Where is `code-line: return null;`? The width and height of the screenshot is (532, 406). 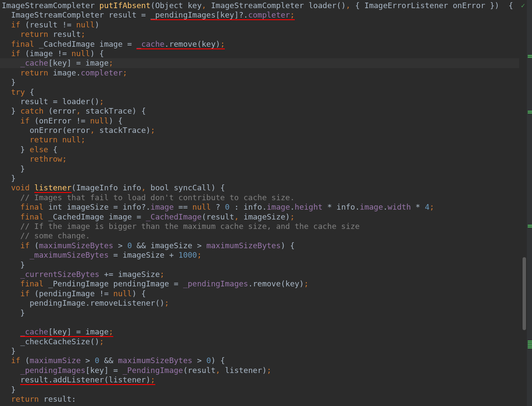 code-line: return null; is located at coordinates (260, 140).